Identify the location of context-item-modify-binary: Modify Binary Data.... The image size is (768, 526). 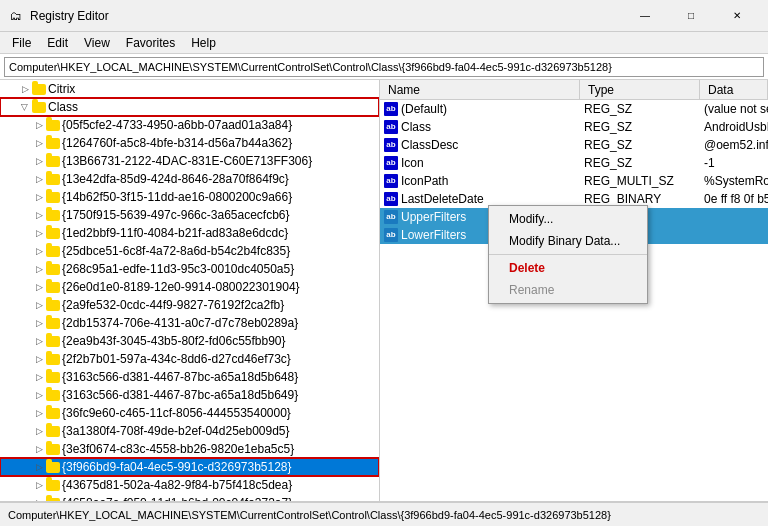
(568, 241).